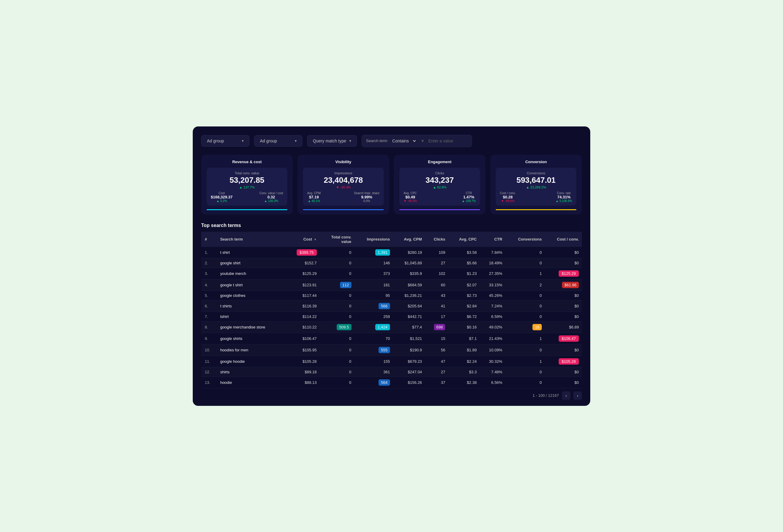  Describe the element at coordinates (209, 239) in the screenshot. I see `col-header-0: #` at that location.